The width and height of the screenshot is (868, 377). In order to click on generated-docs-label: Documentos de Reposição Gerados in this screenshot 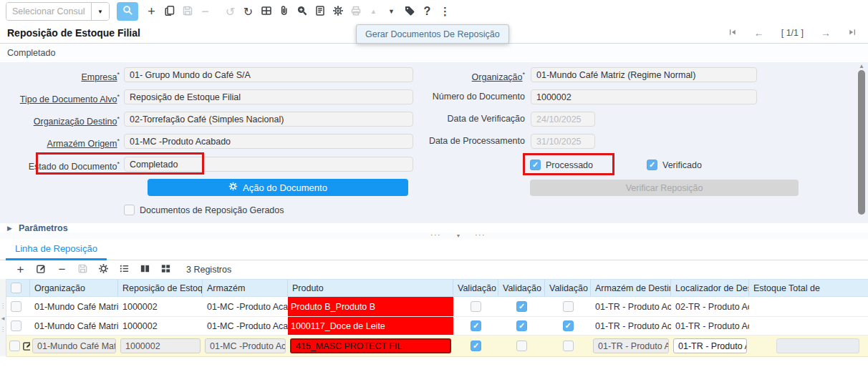, I will do `click(212, 210)`.